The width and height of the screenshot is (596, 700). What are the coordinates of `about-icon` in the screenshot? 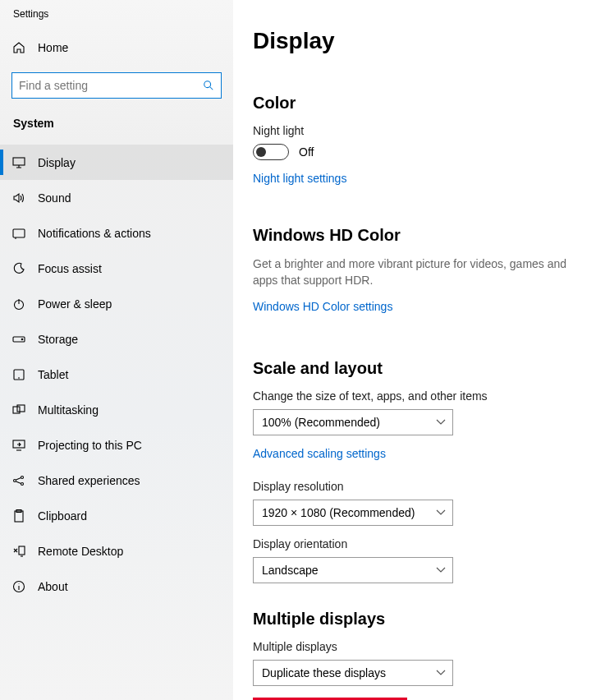 It's located at (19, 587).